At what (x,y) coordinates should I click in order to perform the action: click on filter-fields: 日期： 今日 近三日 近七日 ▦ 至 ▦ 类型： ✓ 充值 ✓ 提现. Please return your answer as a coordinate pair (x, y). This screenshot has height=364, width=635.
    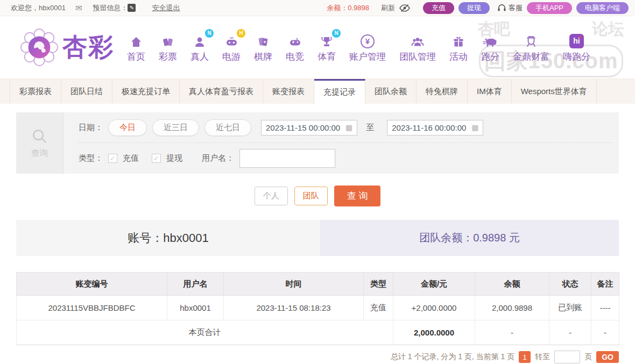
    Looking at the image, I should click on (341, 143).